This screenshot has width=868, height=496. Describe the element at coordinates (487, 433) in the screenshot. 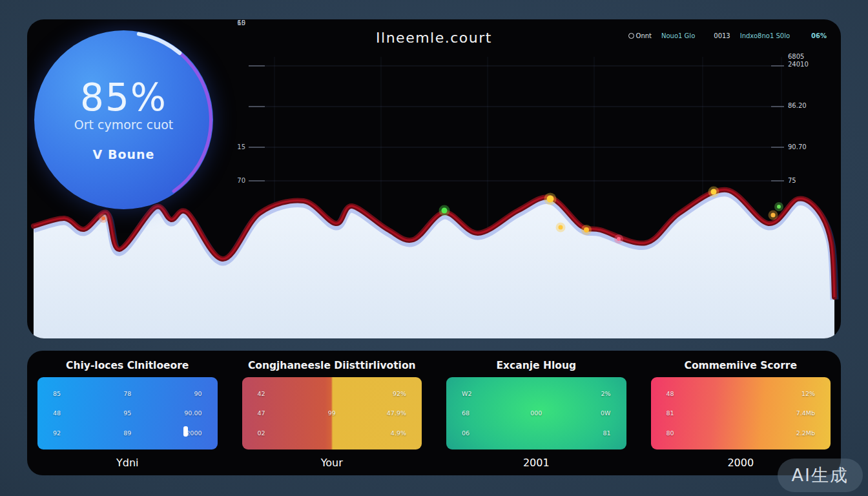

I see `mini-cell: 06` at that location.